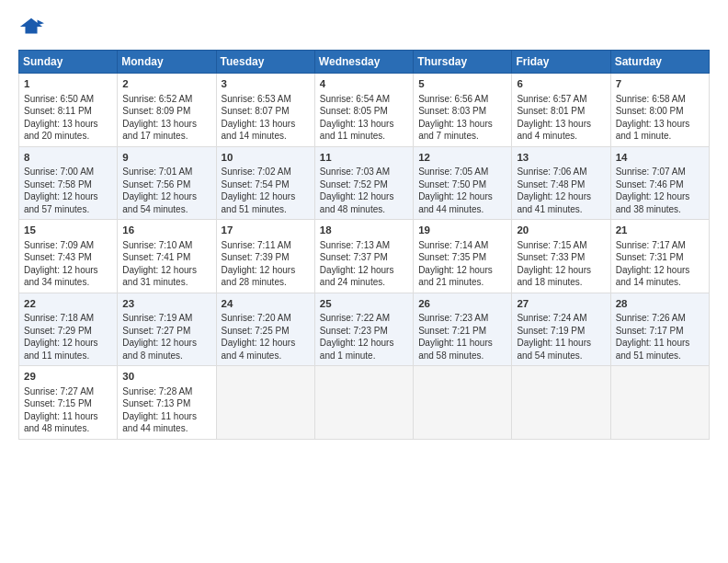  What do you see at coordinates (364, 258) in the screenshot?
I see `day-info-line: Sunset: 7:37 PM` at bounding box center [364, 258].